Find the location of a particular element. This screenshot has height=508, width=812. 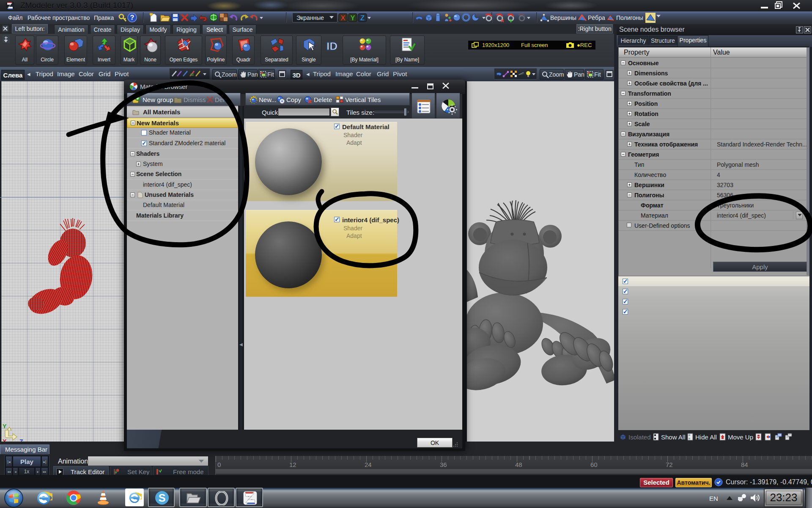

svg-text: ID is located at coordinates (332, 46).